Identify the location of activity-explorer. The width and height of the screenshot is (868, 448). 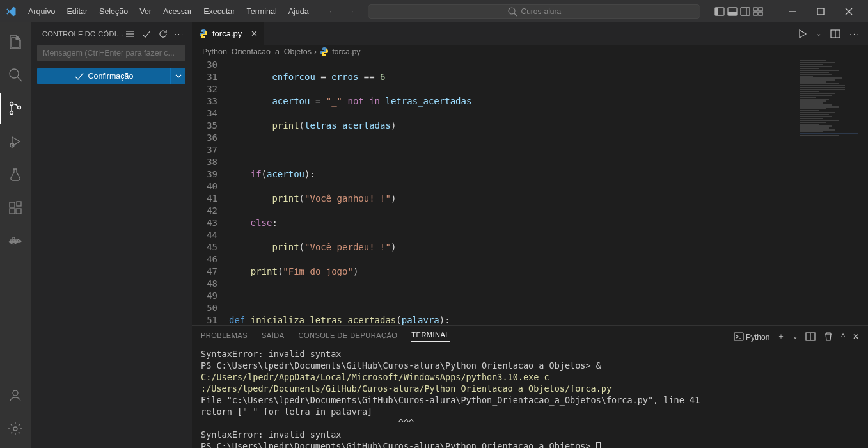
(15, 42).